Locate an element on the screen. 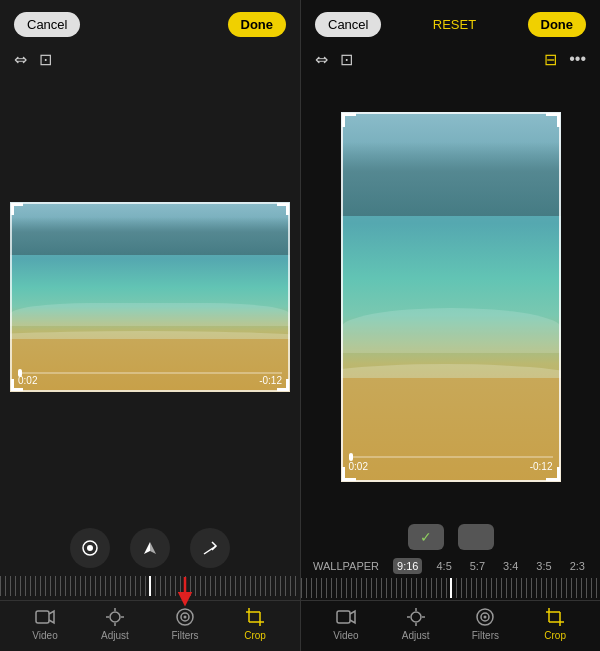 The height and width of the screenshot is (651, 600). corner-tr is located at coordinates (283, 209).